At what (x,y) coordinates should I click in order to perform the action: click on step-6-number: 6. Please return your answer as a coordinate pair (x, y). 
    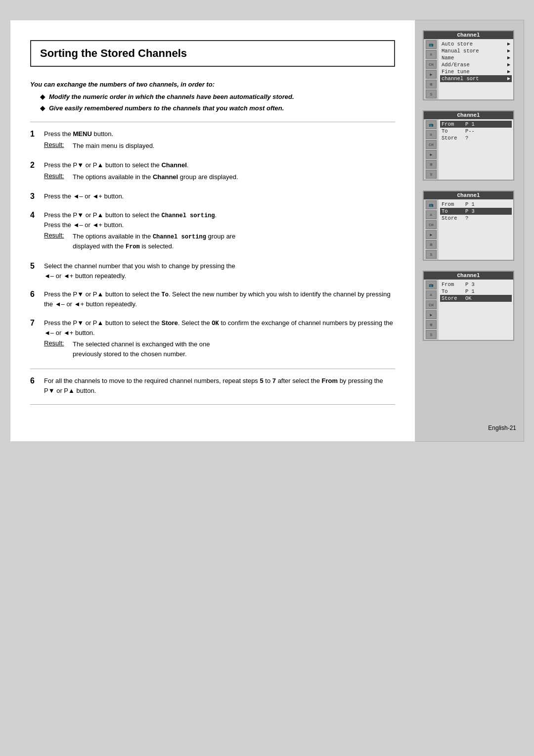
    Looking at the image, I should click on (37, 294).